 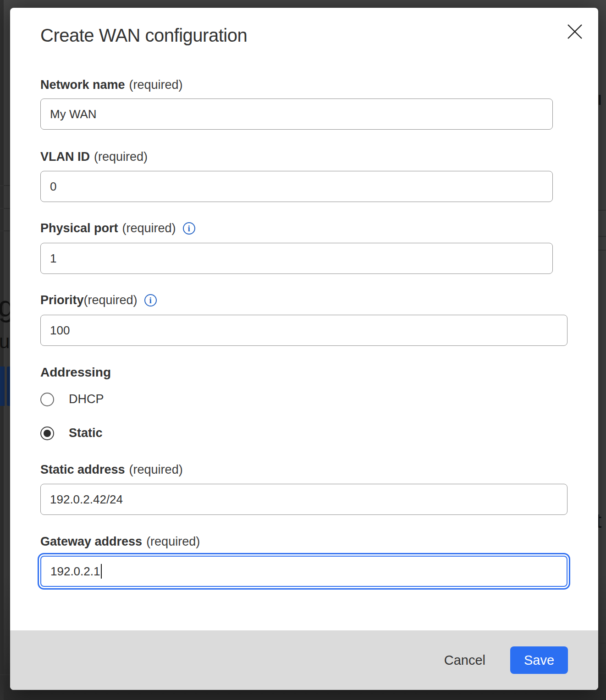 I want to click on dialog-footer: Cancel Save, so click(x=304, y=660).